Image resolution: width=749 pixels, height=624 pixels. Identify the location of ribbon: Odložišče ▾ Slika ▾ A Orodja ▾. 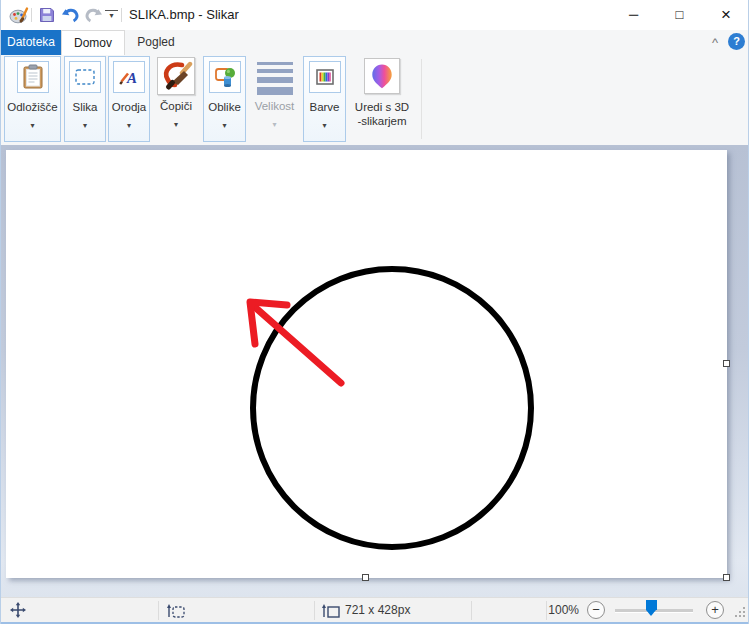
(375, 100).